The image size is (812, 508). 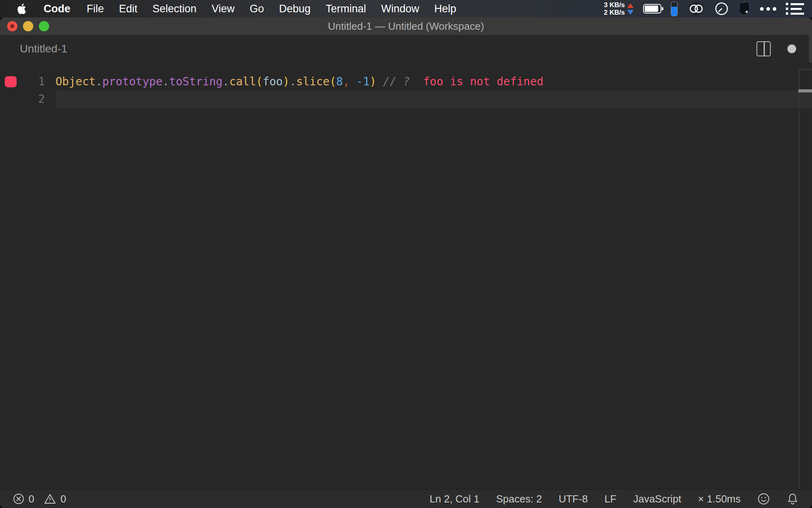 What do you see at coordinates (573, 499) in the screenshot?
I see `status-item-encoding: UTF-8` at bounding box center [573, 499].